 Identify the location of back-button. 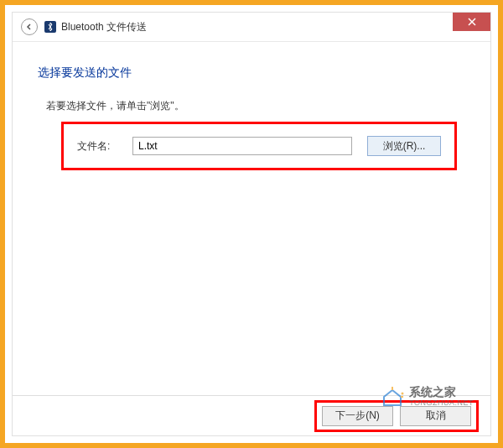
(29, 27).